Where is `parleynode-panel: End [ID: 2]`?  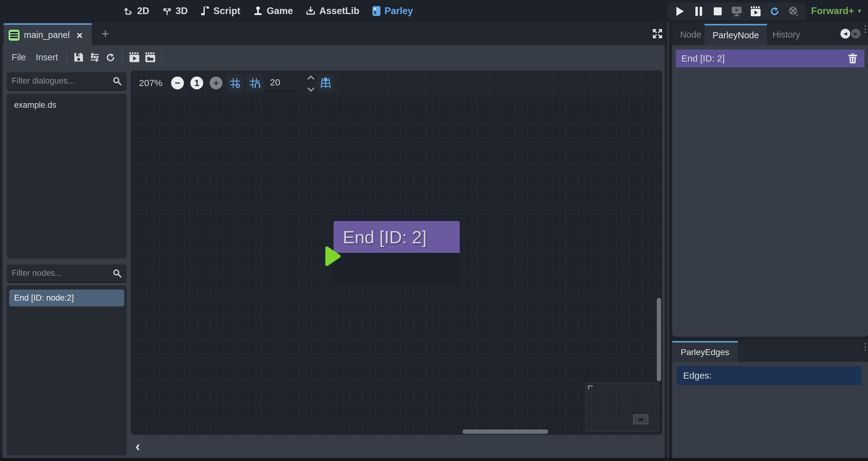 parleynode-panel: End [ID: 2] is located at coordinates (770, 191).